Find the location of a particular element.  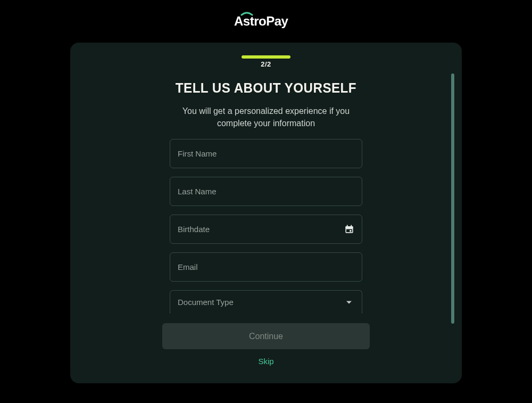

continue-button: Continue is located at coordinates (266, 336).